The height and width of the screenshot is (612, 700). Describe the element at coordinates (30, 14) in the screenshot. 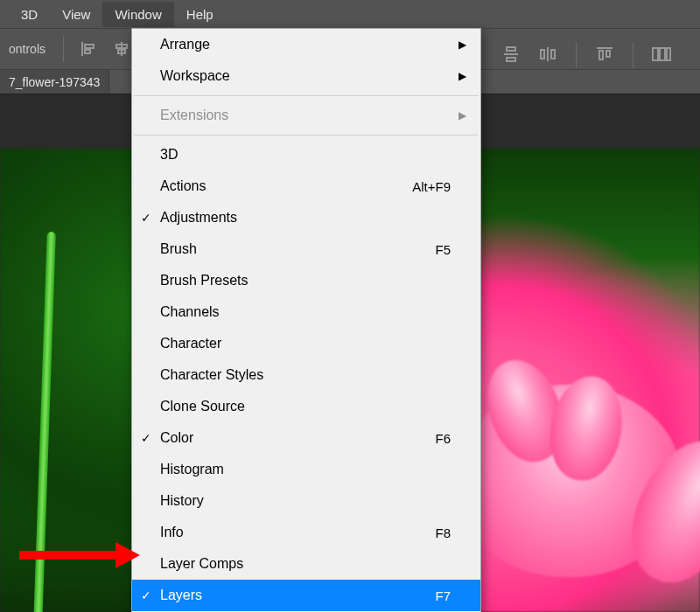

I see `menu-3d: 3D` at that location.